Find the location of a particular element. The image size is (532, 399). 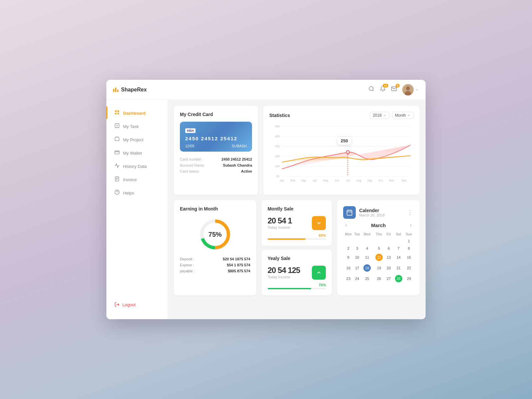

calendar-day: 16 is located at coordinates (348, 268).